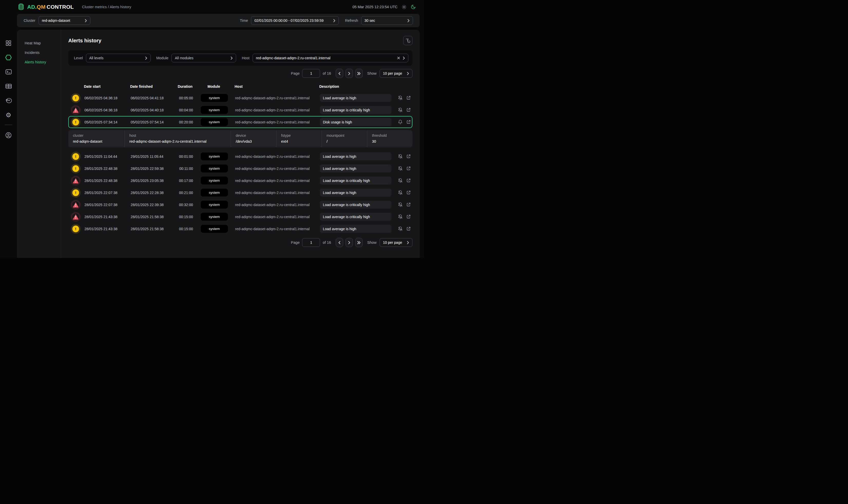 Image resolution: width=848 pixels, height=504 pixels. I want to click on date-finished-value: 05/02/2025 07:54:14, so click(151, 122).